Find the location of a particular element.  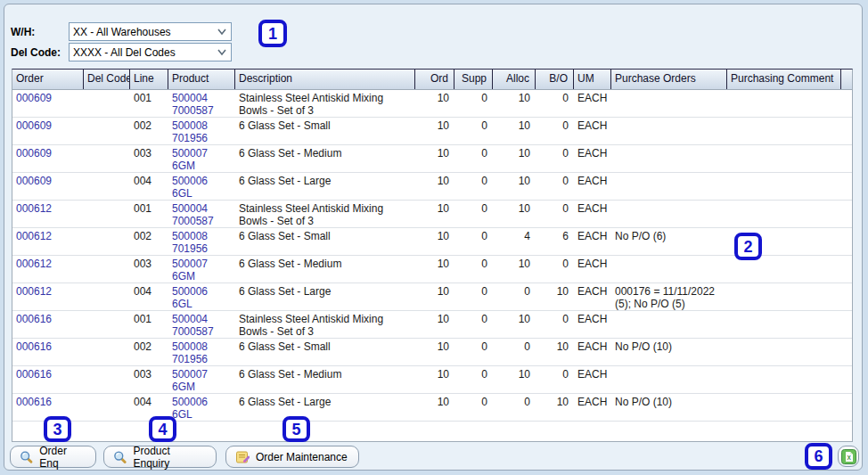

table-row: 0006120045000066GL6 Glass Set - Large100… is located at coordinates (432, 298).